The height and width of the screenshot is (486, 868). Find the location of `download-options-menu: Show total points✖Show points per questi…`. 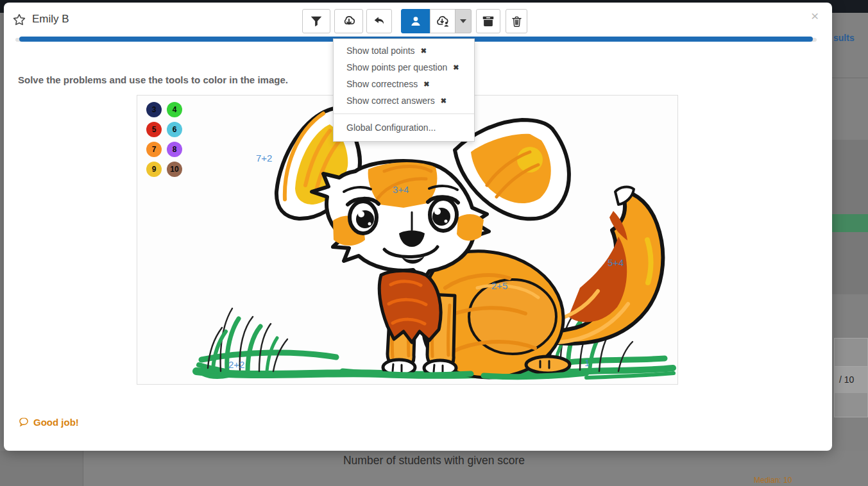

download-options-menu: Show total points✖Show points per questi… is located at coordinates (404, 90).